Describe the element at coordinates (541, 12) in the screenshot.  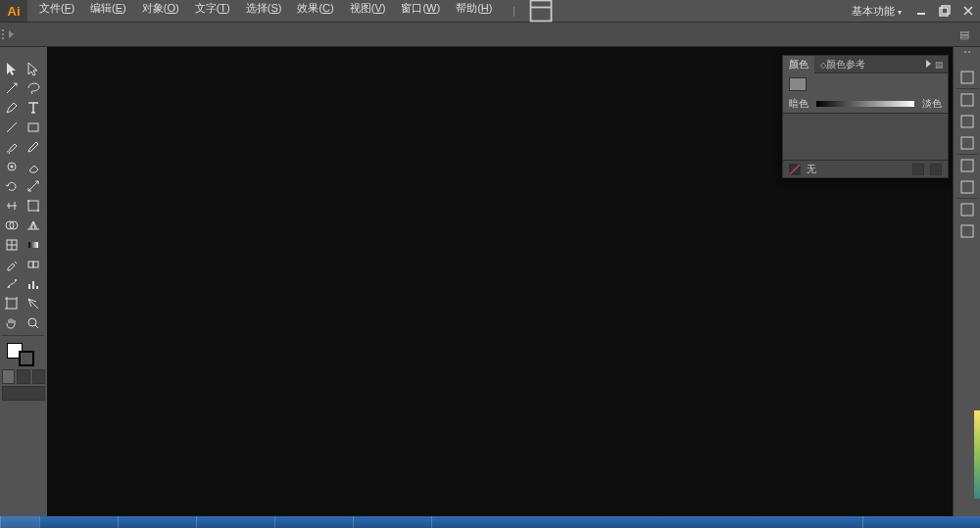
I see `arrange-documents-icon` at that location.